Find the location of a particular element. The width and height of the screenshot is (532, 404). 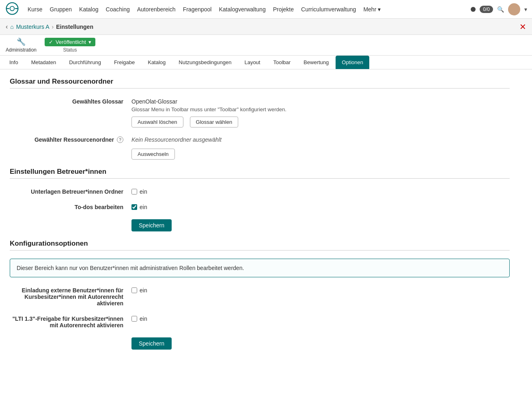

tab-katalog: Katalog is located at coordinates (157, 63).